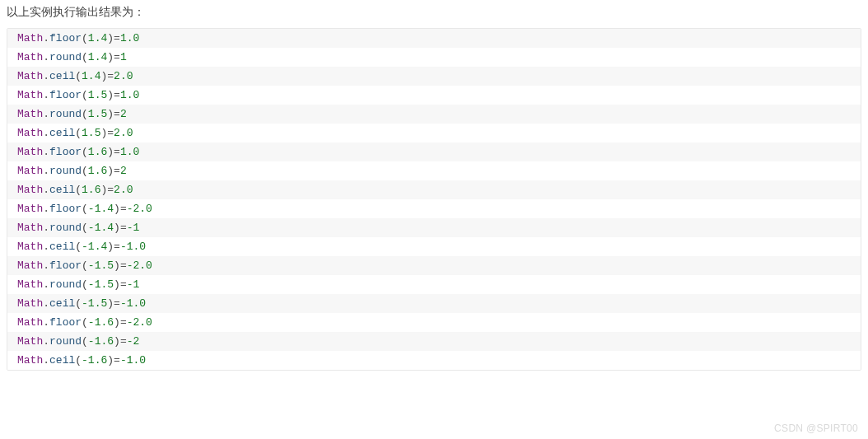 This screenshot has height=439, width=868. Describe the element at coordinates (434, 227) in the screenshot. I see `code-output-line: Math.round(-1.4)=-1` at that location.